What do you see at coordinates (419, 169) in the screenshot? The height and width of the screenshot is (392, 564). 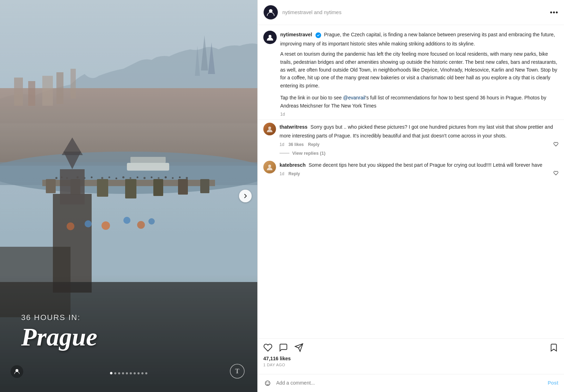 I see `comment-body-2: katebresch Some decent tips here but you…` at bounding box center [419, 169].